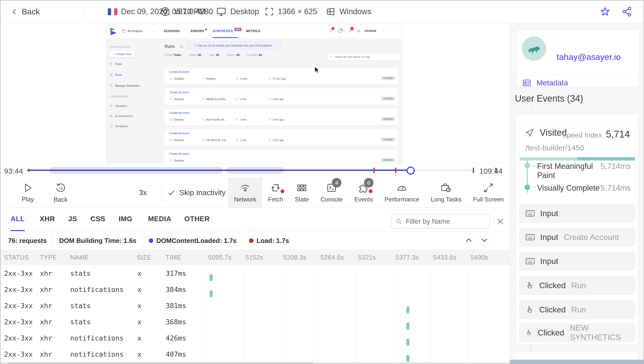  I want to click on net-tab-xhr: XHR, so click(47, 219).